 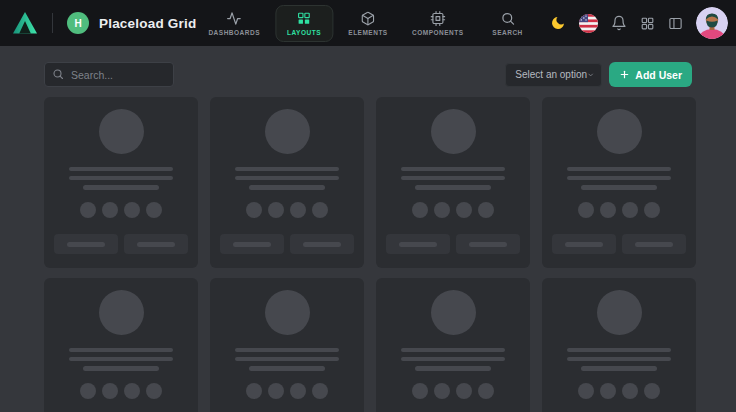 I want to click on brand-avatar: H, so click(x=78, y=23).